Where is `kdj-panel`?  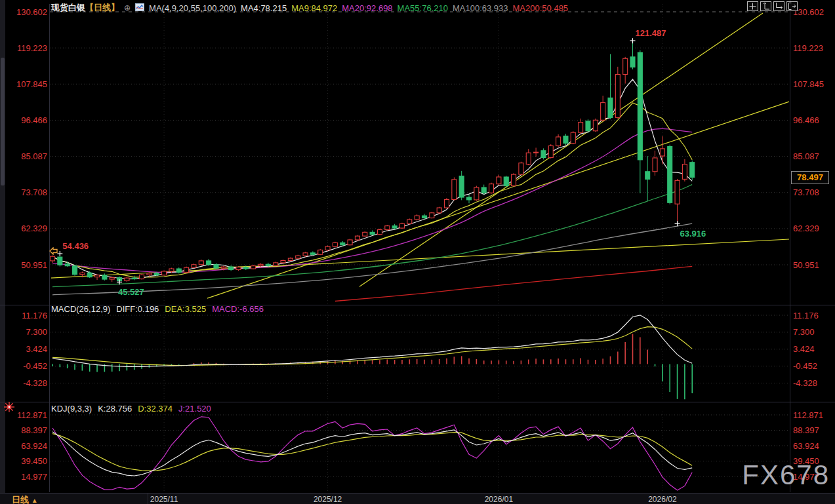
kdj-panel is located at coordinates (373, 454).